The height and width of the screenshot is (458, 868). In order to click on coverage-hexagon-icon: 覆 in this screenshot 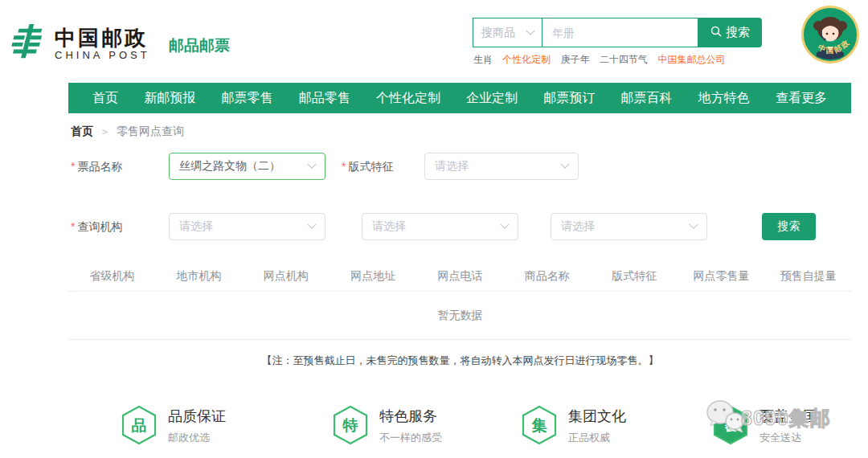, I will do `click(731, 427)`.